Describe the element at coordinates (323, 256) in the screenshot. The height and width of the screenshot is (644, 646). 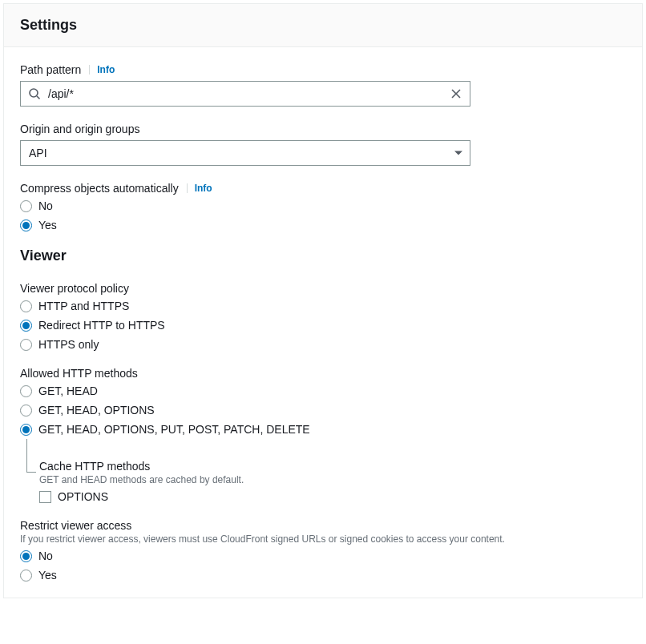
I see `viewer-heading: Viewer` at that location.